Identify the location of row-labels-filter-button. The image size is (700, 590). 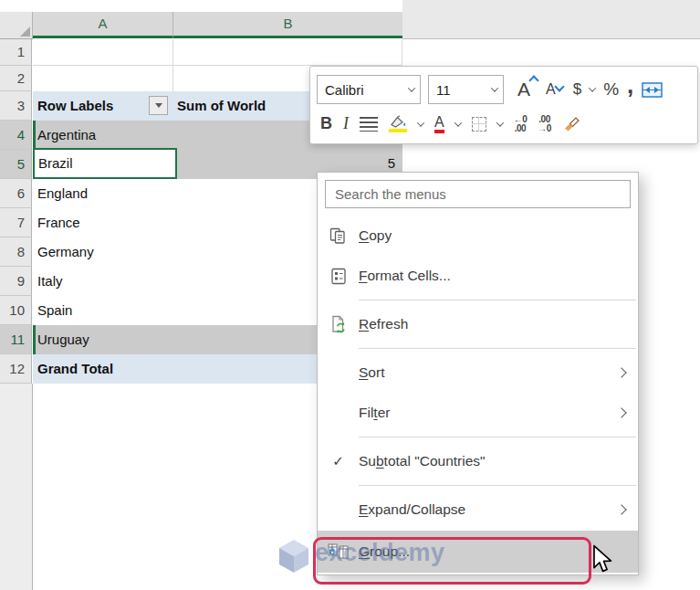
(159, 106).